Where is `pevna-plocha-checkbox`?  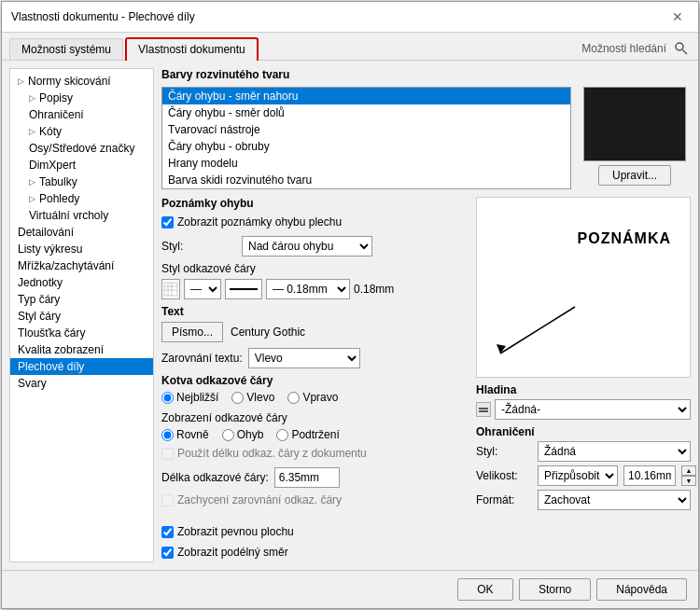
pevna-plocha-checkbox is located at coordinates (168, 532).